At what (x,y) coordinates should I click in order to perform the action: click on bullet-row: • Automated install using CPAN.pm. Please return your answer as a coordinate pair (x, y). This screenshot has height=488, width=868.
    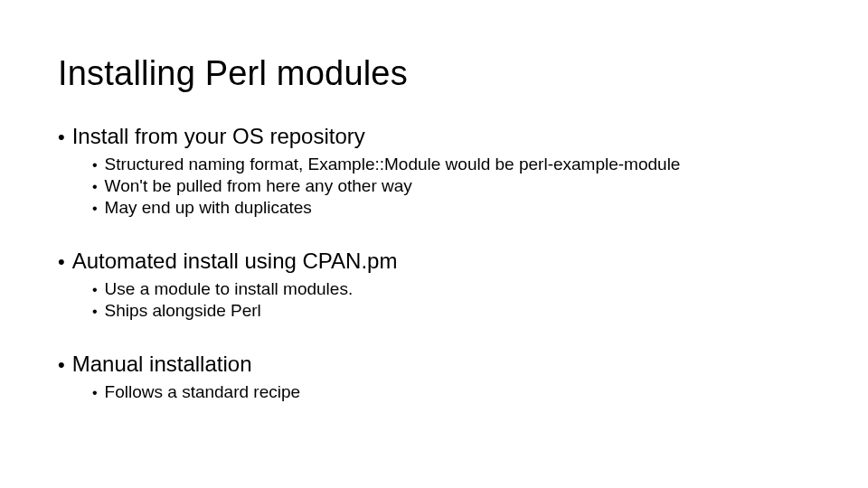
    Looking at the image, I should click on (434, 261).